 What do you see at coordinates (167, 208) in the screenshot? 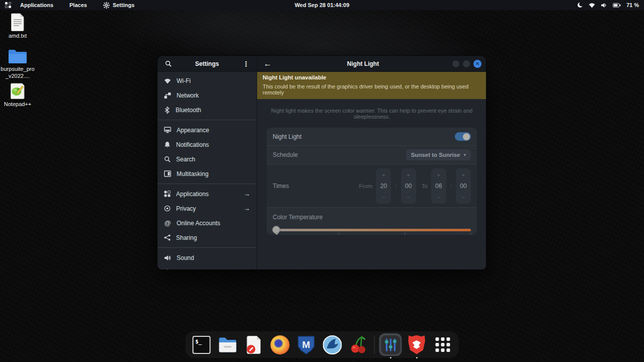
I see `privacy-icon` at bounding box center [167, 208].